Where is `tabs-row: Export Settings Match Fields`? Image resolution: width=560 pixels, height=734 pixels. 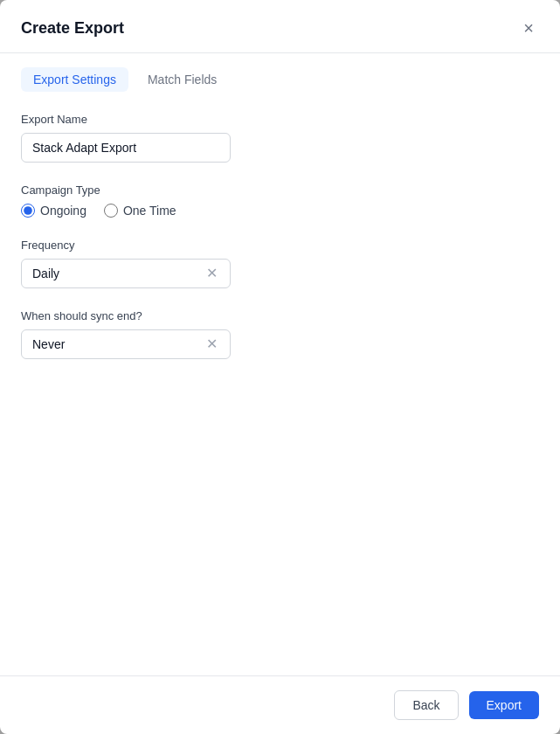 tabs-row: Export Settings Match Fields is located at coordinates (280, 73).